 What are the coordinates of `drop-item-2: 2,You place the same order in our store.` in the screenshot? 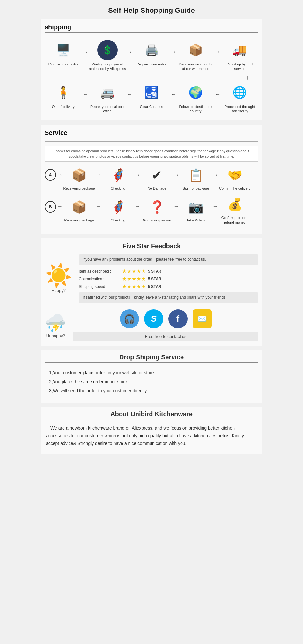 It's located at (152, 382).